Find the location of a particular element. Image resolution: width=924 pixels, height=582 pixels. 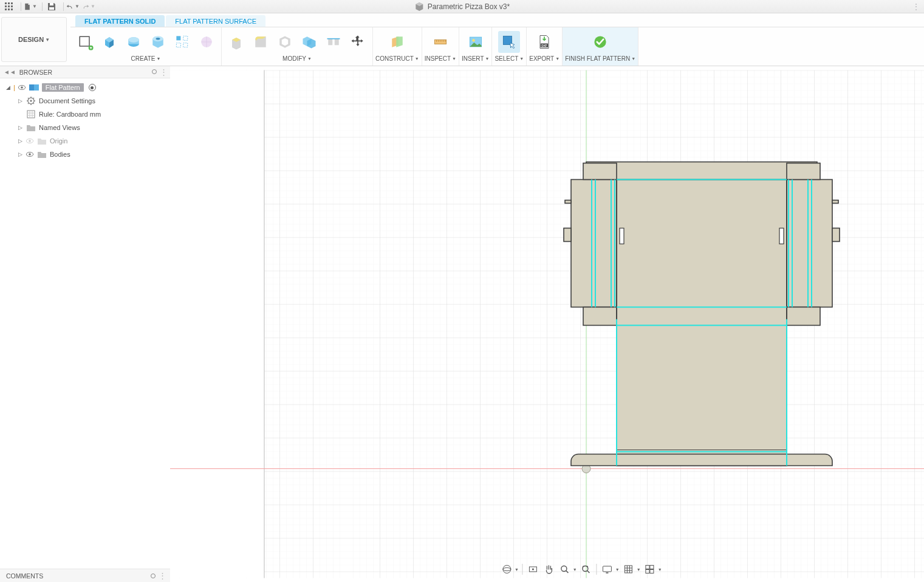

select-icon is located at coordinates (509, 42).